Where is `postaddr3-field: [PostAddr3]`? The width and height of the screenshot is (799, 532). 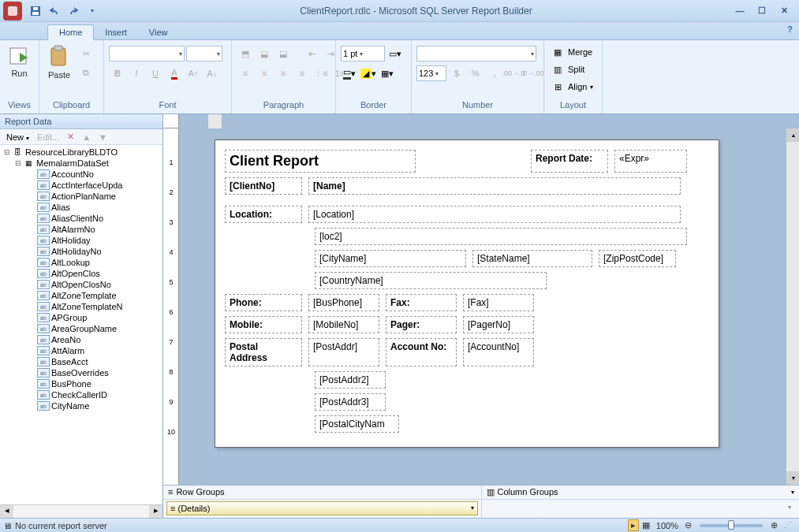 postaddr3-field: [PostAddr3] is located at coordinates (350, 402).